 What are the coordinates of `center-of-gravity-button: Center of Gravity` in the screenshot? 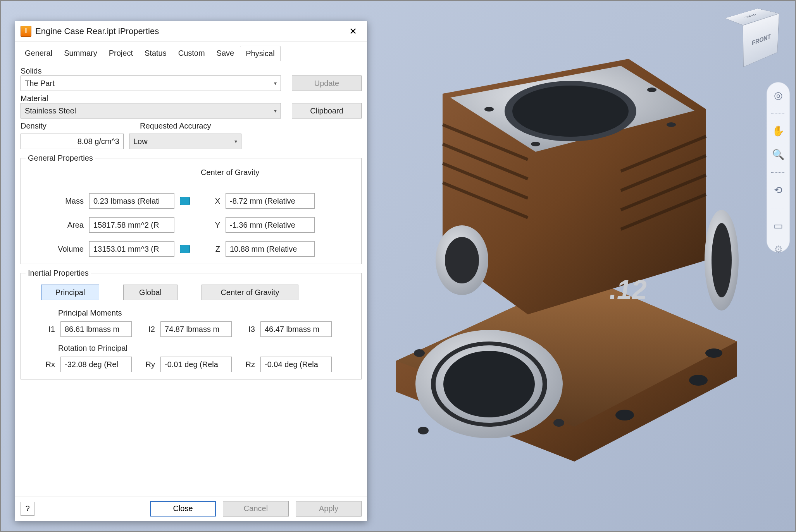 It's located at (250, 292).